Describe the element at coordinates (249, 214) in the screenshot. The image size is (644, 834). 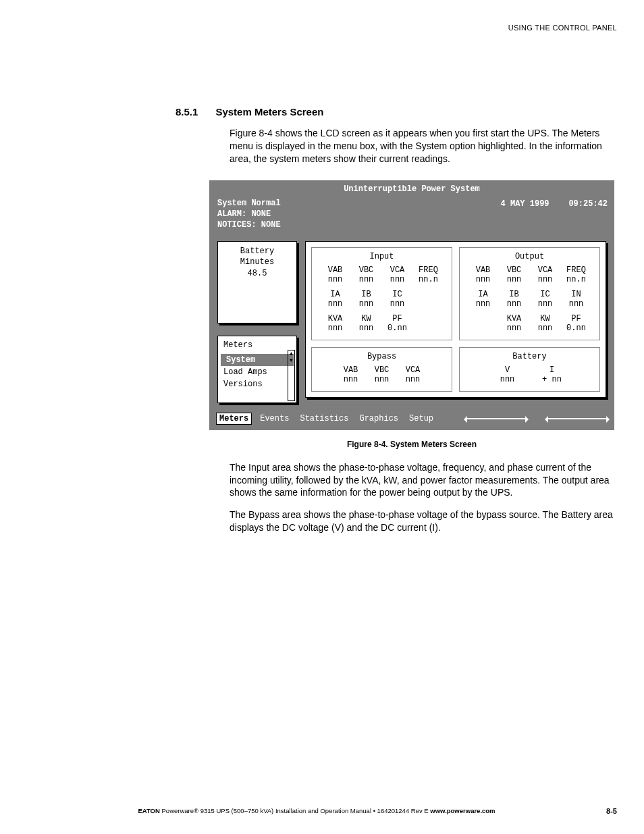
I see `status-line-2: ALARM: NONE` at that location.